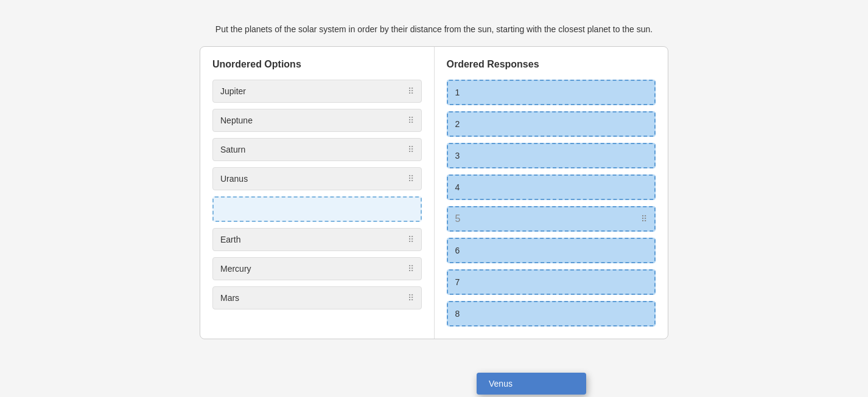  What do you see at coordinates (317, 64) in the screenshot?
I see `unordered-header: Unordered Options` at bounding box center [317, 64].